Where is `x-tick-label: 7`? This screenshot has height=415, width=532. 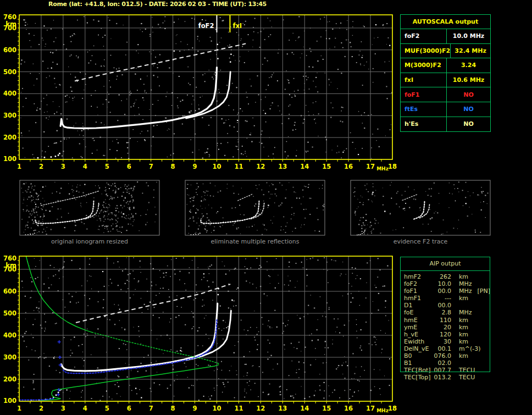 x-tick-label: 7 is located at coordinates (151, 408).